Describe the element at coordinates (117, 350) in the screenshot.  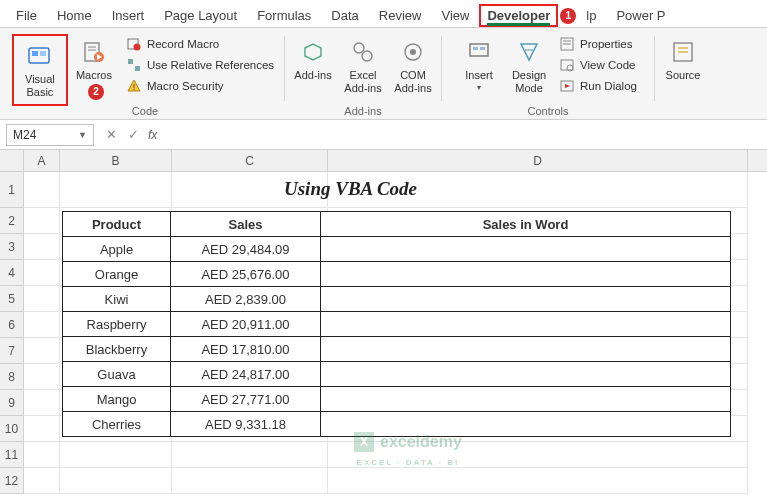
I see `cell-product: Blackberry` at that location.